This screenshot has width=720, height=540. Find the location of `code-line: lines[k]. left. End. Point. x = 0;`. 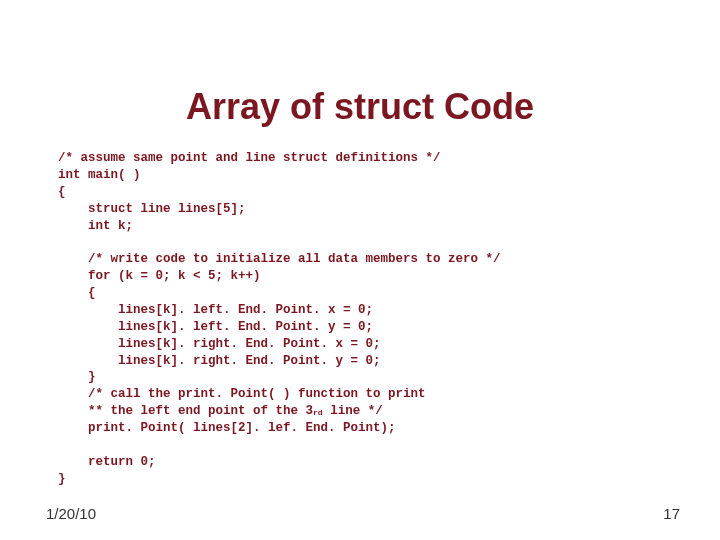

code-line: lines[k]. left. End. Point. x = 0; is located at coordinates (216, 310).